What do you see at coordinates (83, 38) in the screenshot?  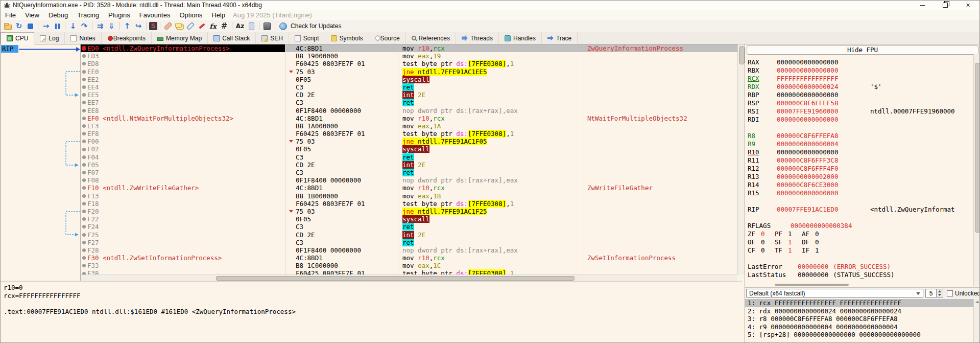 I see `tab-notes: Notes` at bounding box center [83, 38].